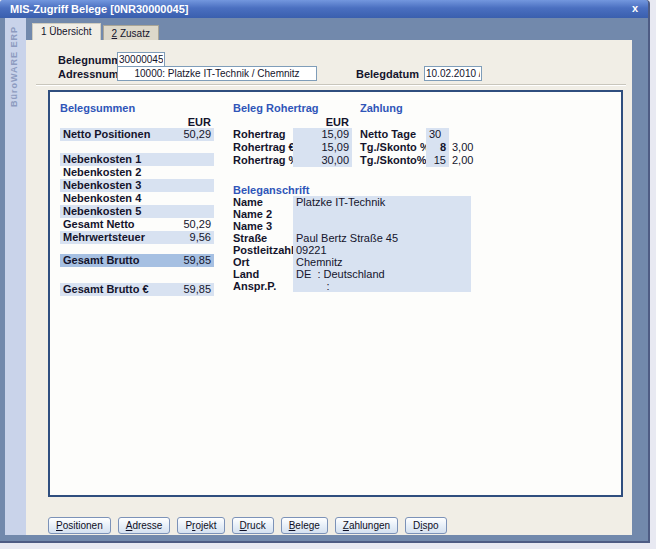 The height and width of the screenshot is (549, 656). Describe the element at coordinates (382, 250) in the screenshot. I see `anschrift-plz-value: 09221` at that location.